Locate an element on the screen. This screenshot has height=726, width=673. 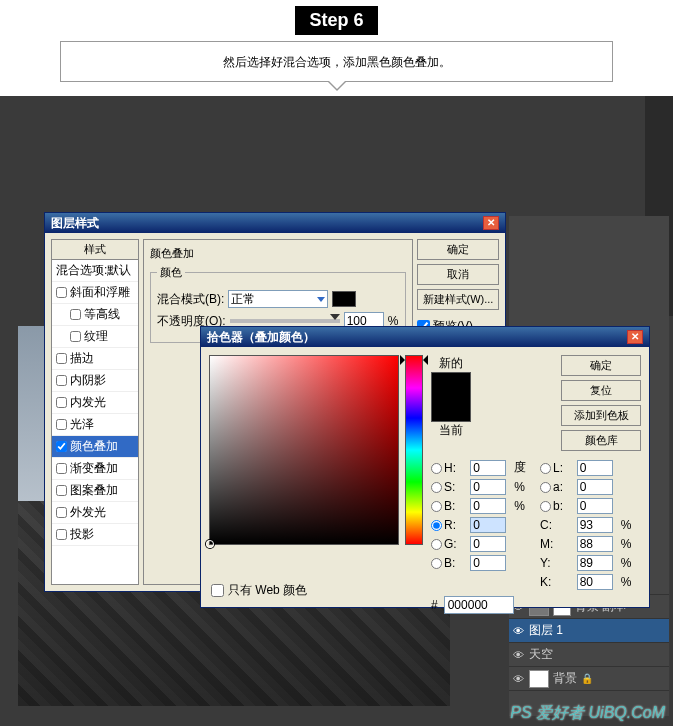
r-label: R: is located at coordinates (448, 525).